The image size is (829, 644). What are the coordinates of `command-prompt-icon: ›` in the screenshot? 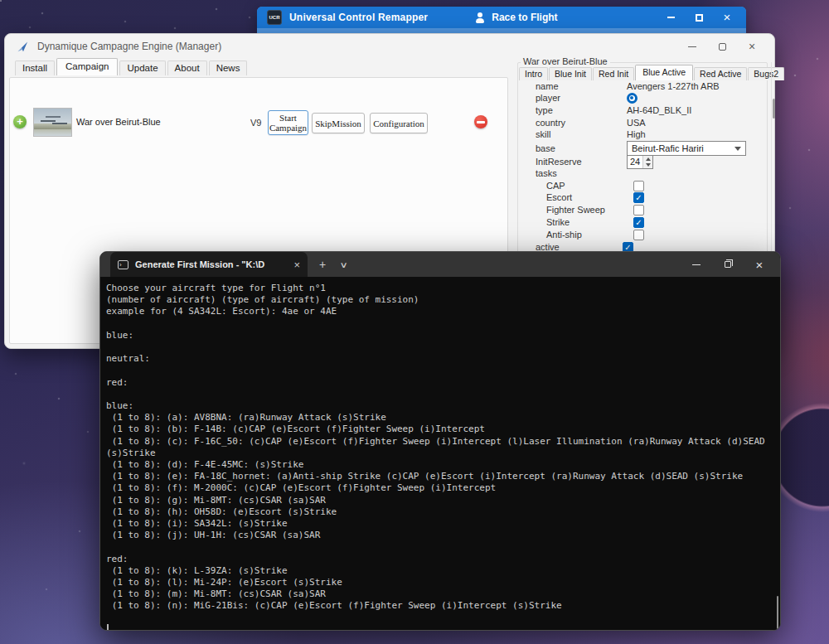 It's located at (123, 265).